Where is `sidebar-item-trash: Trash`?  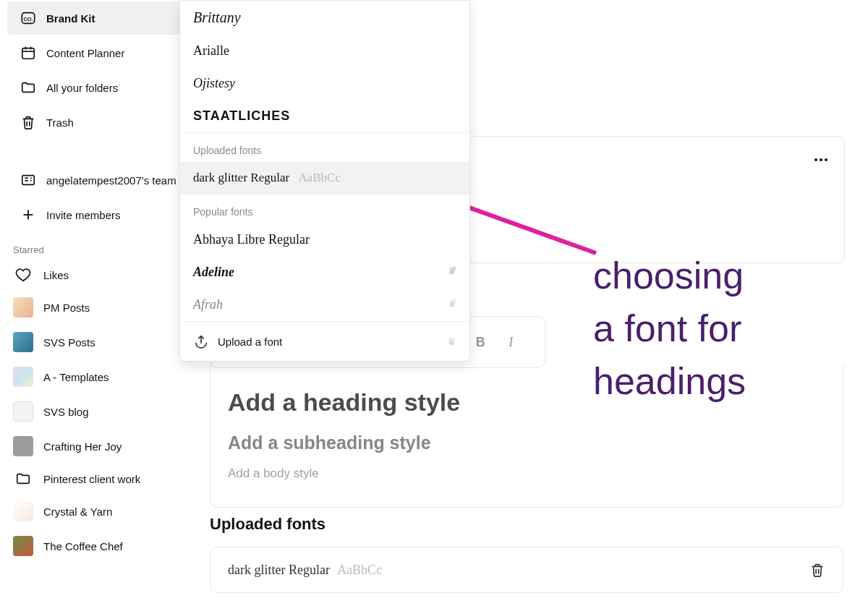
sidebar-item-trash: Trash is located at coordinates (95, 122).